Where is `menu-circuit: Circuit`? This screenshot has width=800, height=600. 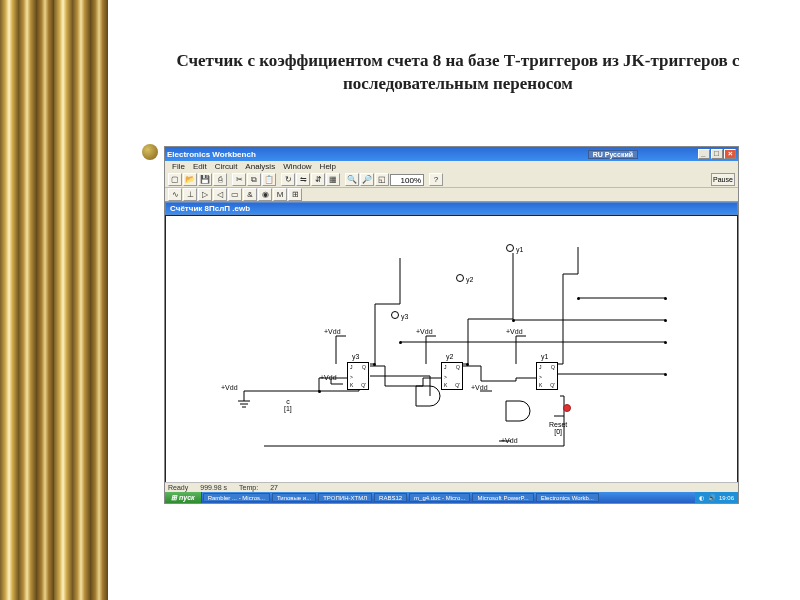
menu-circuit: Circuit is located at coordinates (226, 166).